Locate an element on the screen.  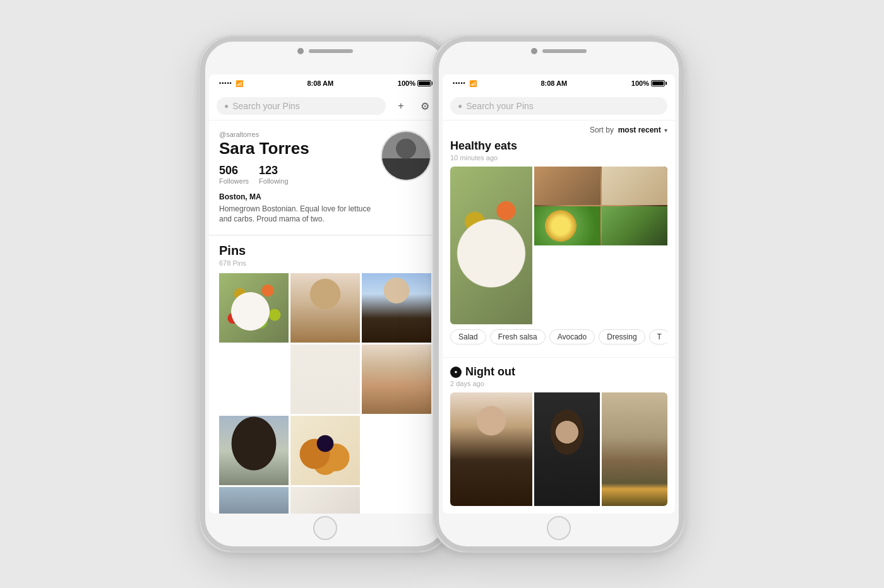
add-pin-button: + is located at coordinates (401, 106).